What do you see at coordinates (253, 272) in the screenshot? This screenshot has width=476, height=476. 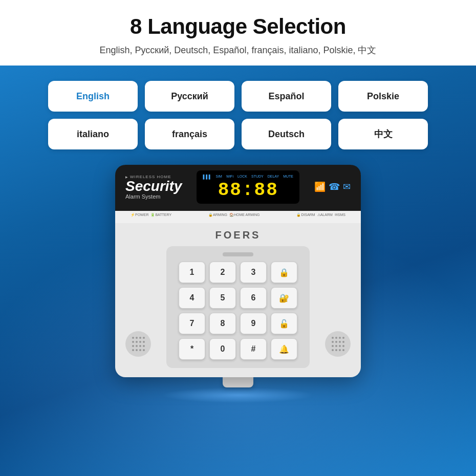 I see `keypad-key-3: 3` at bounding box center [253, 272].